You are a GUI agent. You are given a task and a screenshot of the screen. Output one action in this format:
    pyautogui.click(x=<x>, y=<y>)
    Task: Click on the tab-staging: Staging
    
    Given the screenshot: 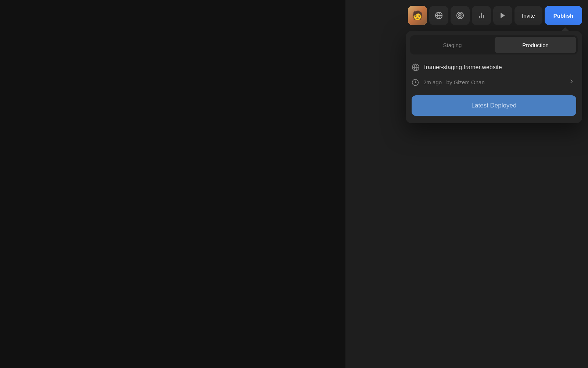 What is the action you would take?
    pyautogui.click(x=452, y=45)
    